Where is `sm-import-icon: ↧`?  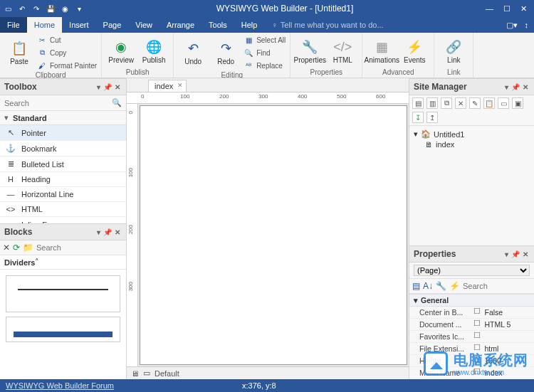 sm-import-icon: ↧ is located at coordinates (418, 117).